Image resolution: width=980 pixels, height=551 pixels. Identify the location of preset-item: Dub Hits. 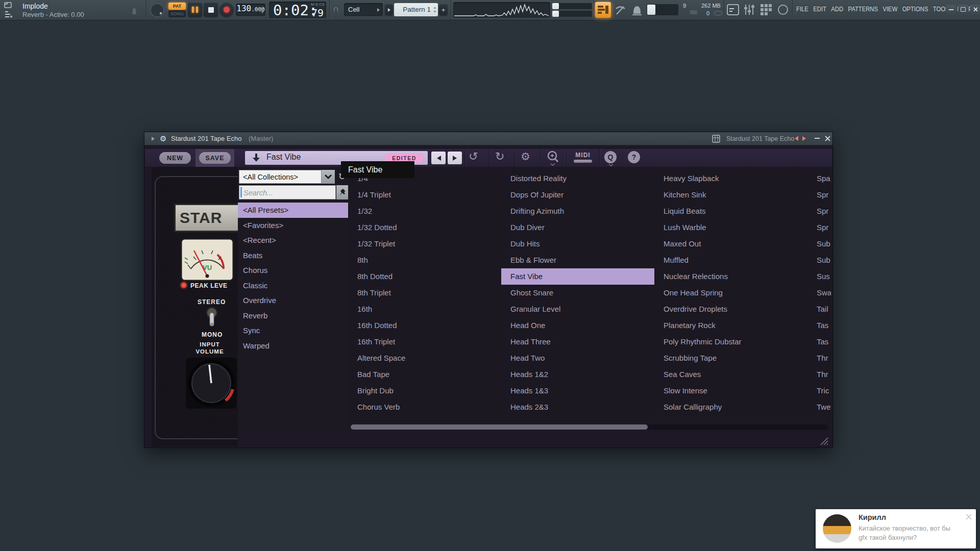
(578, 244).